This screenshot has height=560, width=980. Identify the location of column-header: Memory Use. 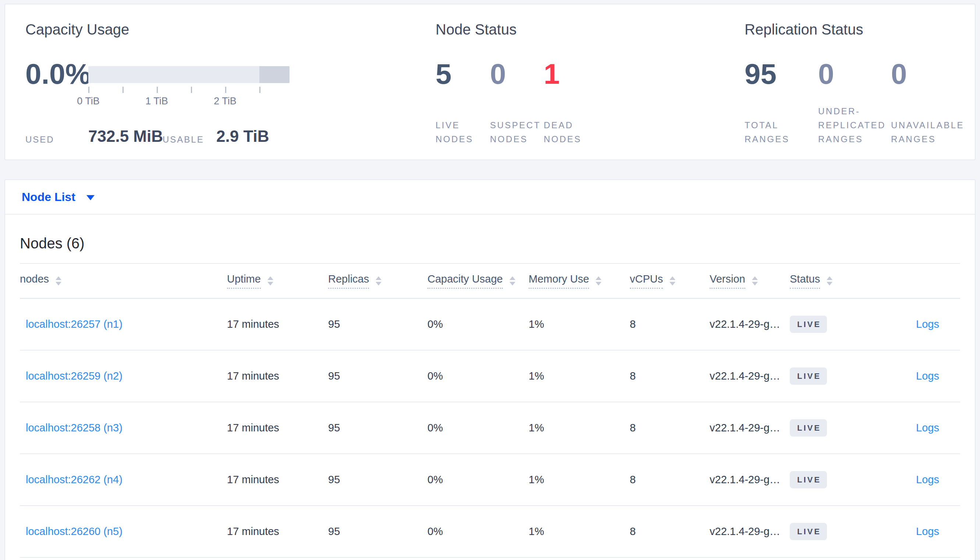
(579, 281).